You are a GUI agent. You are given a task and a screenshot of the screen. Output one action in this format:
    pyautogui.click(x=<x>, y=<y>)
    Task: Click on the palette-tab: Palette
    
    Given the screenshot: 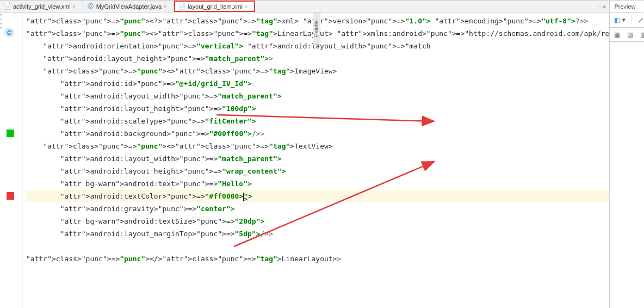 What is the action you would take?
    pyautogui.click(x=317, y=28)
    